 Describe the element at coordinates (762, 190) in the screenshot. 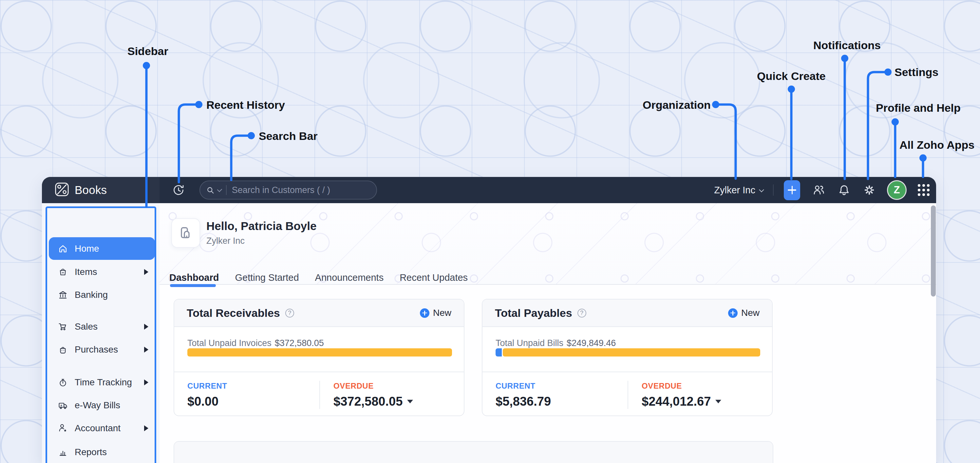

I see `org-chevron-icon` at that location.